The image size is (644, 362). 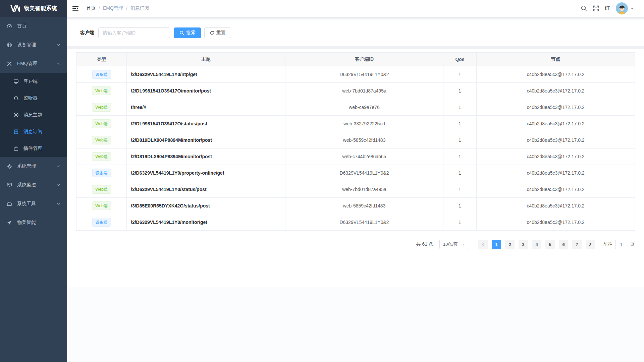 I want to click on monitor-chart-icon, so click(x=9, y=185).